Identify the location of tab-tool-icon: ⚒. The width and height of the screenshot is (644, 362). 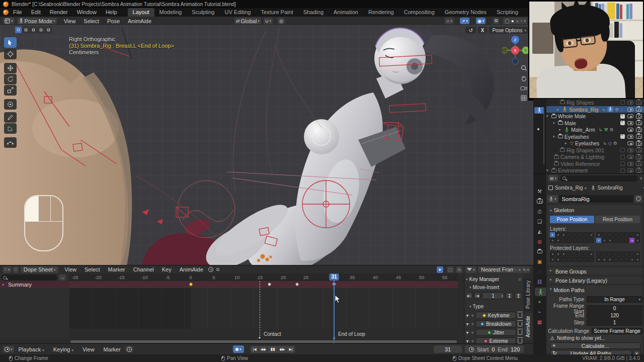
(539, 191).